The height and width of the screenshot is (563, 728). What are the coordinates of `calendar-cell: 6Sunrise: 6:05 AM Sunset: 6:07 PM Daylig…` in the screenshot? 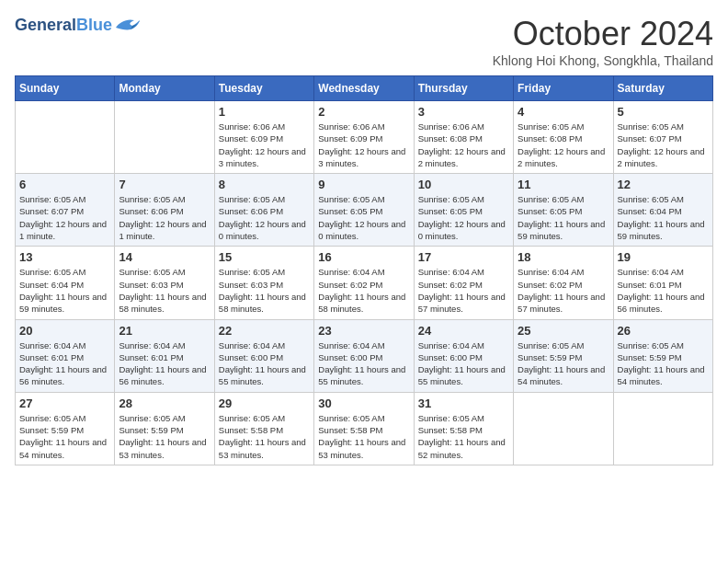 It's located at (65, 210).